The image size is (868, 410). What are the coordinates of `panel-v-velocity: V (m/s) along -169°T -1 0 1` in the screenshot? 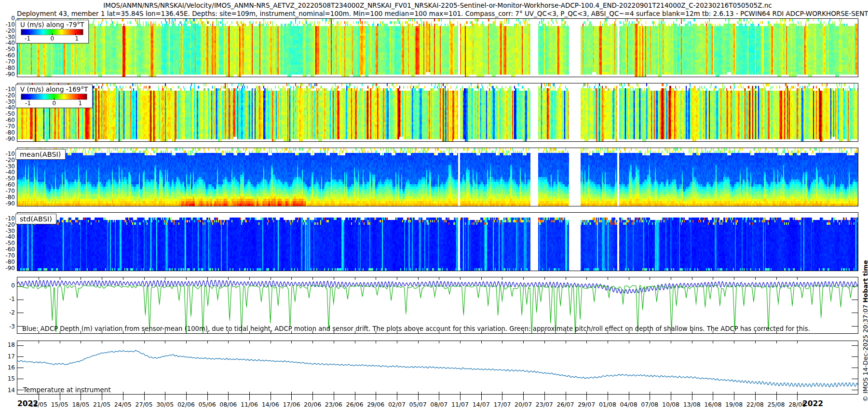 It's located at (438, 112).